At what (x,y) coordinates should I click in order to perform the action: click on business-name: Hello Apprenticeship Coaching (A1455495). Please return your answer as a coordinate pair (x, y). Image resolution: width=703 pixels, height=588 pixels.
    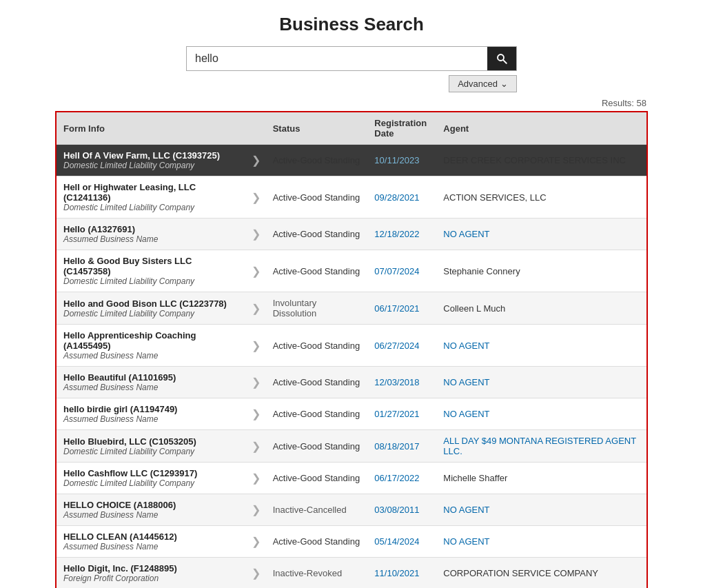
    Looking at the image, I should click on (152, 341).